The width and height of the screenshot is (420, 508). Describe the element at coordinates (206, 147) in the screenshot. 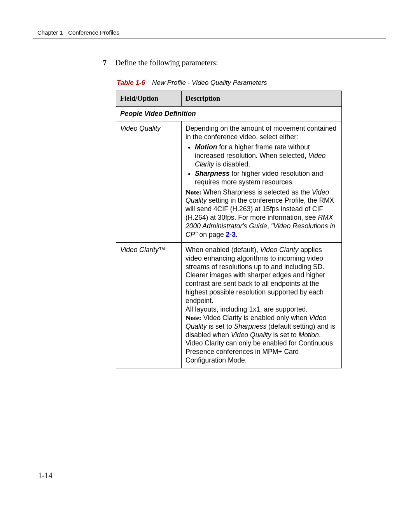

I see `vq-motion-lead: Motion` at that location.